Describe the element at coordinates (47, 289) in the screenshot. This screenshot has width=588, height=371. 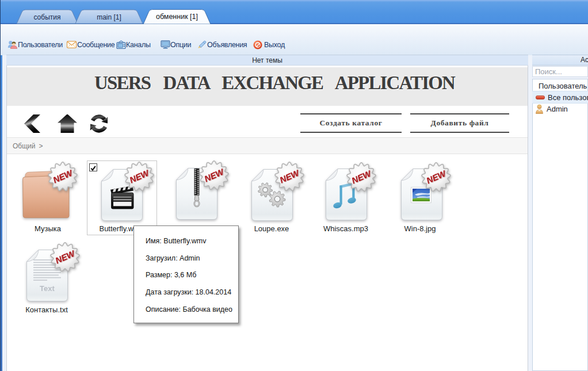
I see `svg-text: Text` at that location.